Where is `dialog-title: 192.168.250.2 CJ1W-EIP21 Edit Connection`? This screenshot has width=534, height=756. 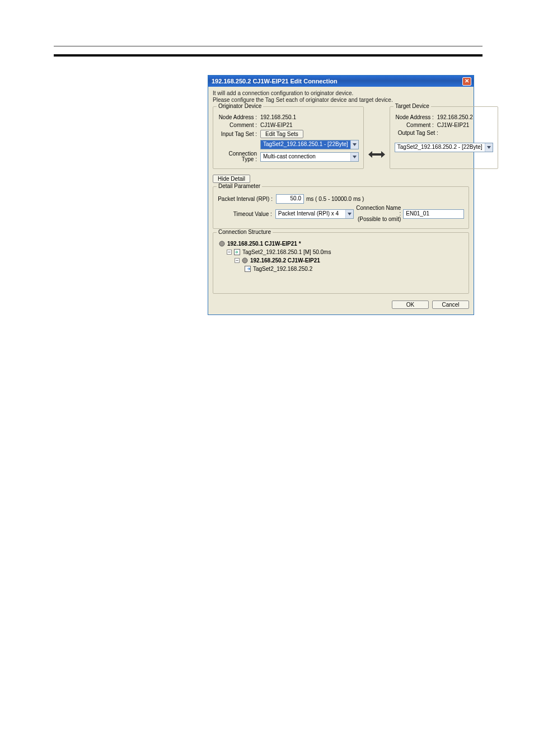 dialog-title: 192.168.250.2 CJ1W-EIP21 Edit Connection is located at coordinates (337, 81).